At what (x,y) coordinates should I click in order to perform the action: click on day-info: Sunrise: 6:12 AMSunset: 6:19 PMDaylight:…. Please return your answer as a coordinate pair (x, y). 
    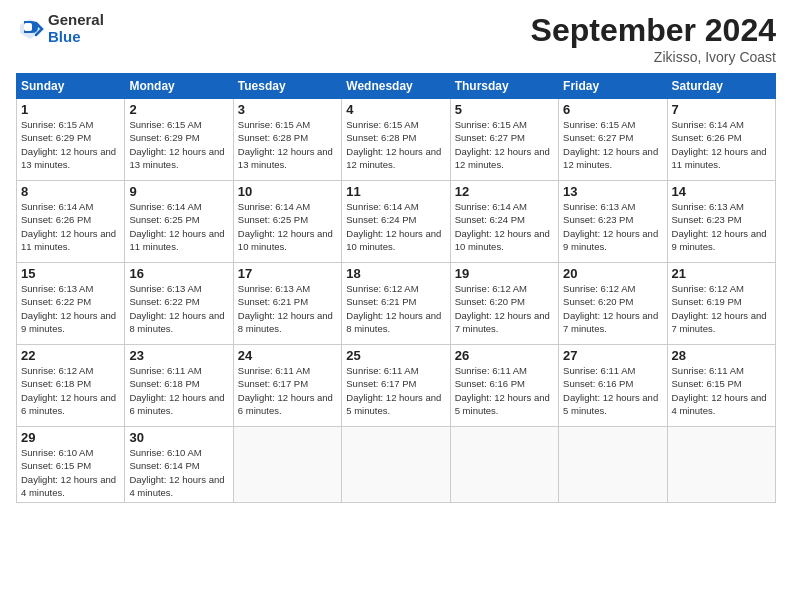
    Looking at the image, I should click on (722, 308).